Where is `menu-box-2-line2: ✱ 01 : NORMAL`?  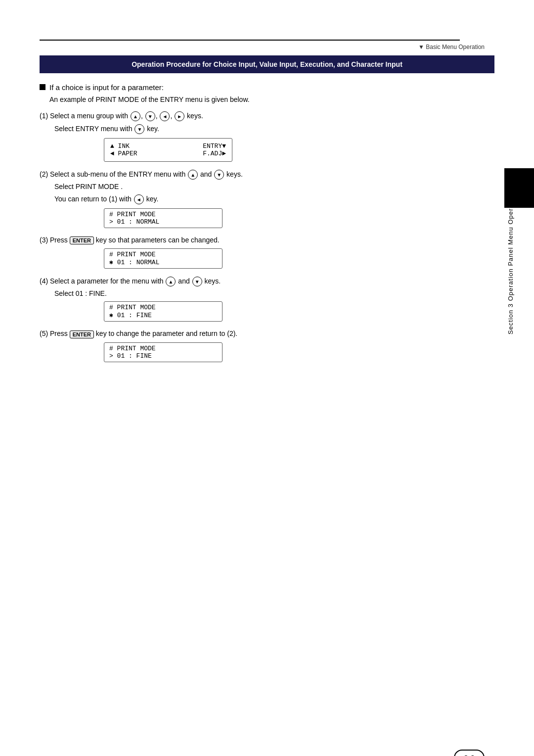
menu-box-2-line2: ✱ 01 : NORMAL is located at coordinates (163, 262).